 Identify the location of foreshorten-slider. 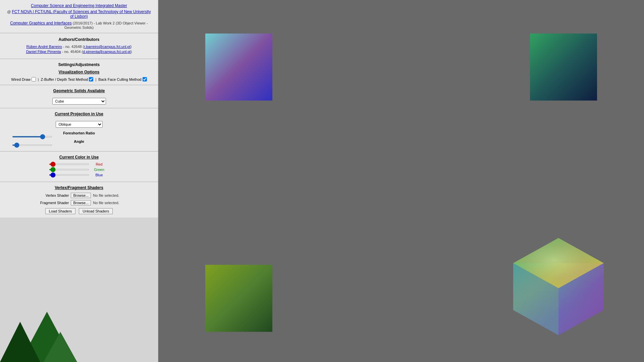
(32, 137).